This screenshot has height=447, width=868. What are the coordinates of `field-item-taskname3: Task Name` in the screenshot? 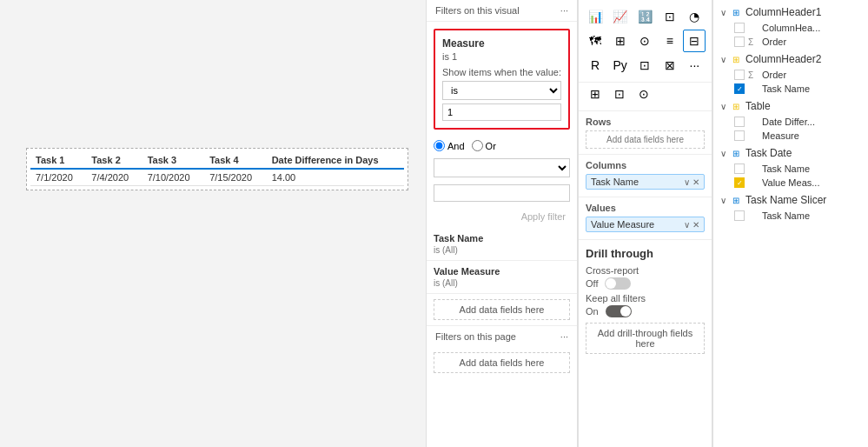 It's located at (791, 169).